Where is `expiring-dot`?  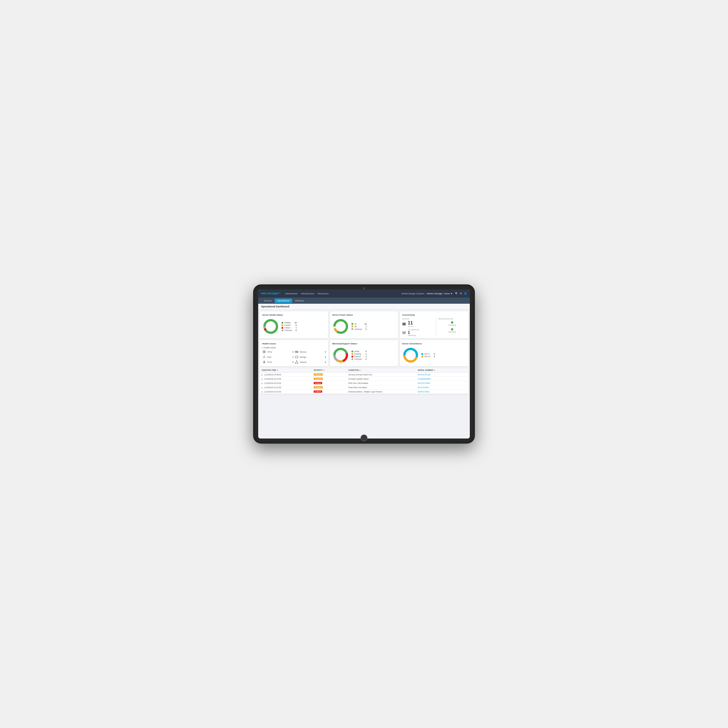 expiring-dot is located at coordinates (352, 354).